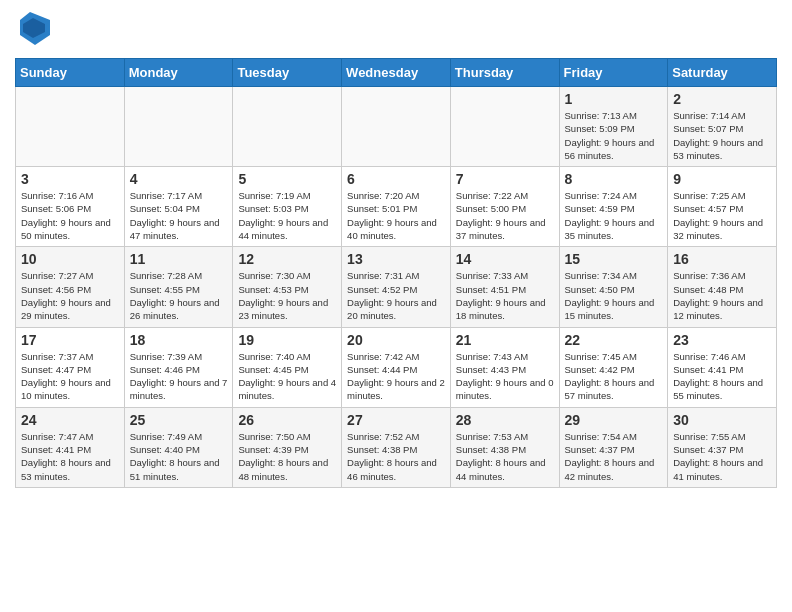 This screenshot has height=612, width=792. I want to click on day-cell: 5Sunrise: 7:19 AMSunset: 5:03 PMDaylight…, so click(288, 207).